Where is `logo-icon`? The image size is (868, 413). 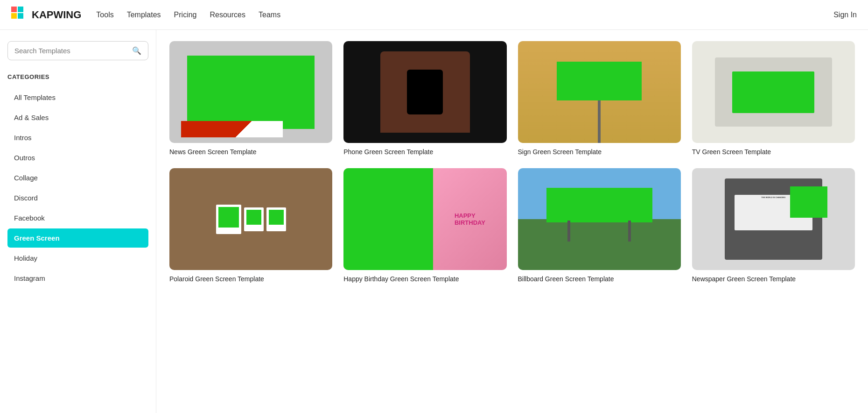 logo-icon is located at coordinates (20, 15).